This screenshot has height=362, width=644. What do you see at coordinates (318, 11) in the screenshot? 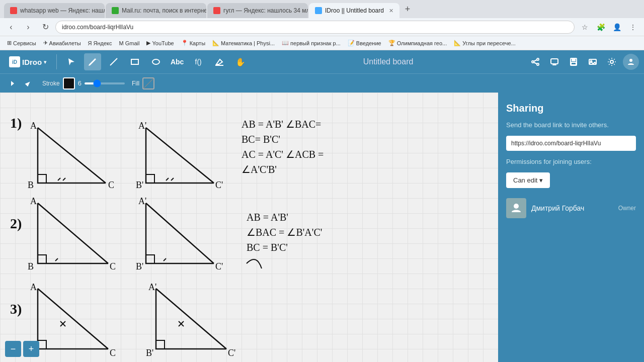
I see `tab-4-favicon` at bounding box center [318, 11].